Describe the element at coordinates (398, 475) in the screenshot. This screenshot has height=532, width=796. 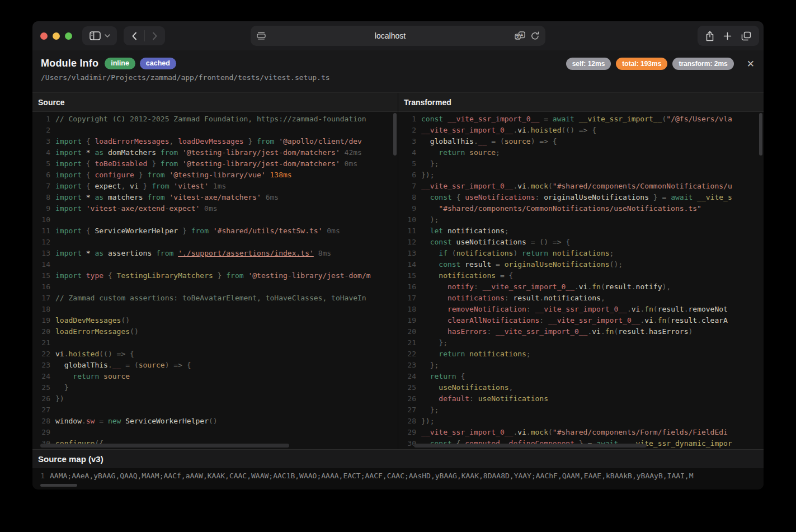
I see `sourcemap-line: 1 AAMA;AAeA,yBAAG,QAAQ,MAAM;AACf,aAAW,KA…` at that location.